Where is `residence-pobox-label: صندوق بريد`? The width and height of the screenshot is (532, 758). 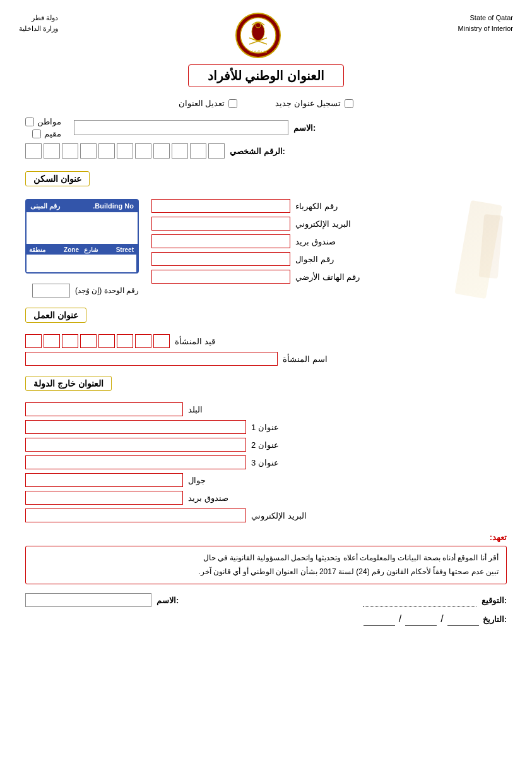
residence-pobox-label: صندوق بريد is located at coordinates (316, 241).